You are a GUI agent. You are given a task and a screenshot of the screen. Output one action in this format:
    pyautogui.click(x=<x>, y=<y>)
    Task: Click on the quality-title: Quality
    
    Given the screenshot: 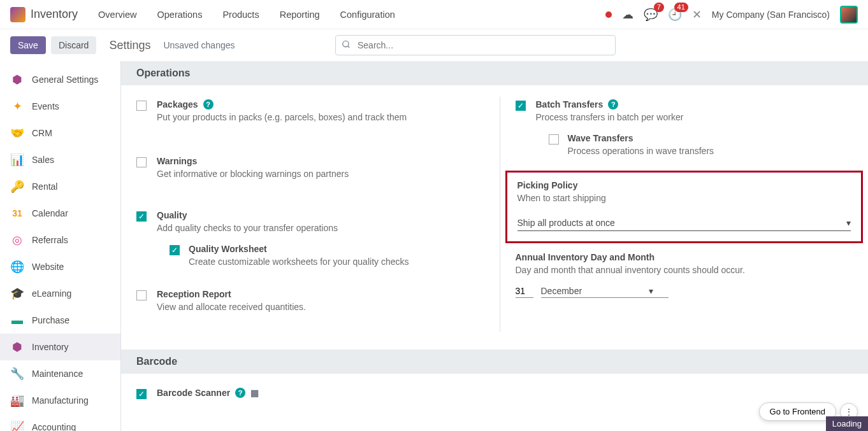 What is the action you would take?
    pyautogui.click(x=172, y=215)
    